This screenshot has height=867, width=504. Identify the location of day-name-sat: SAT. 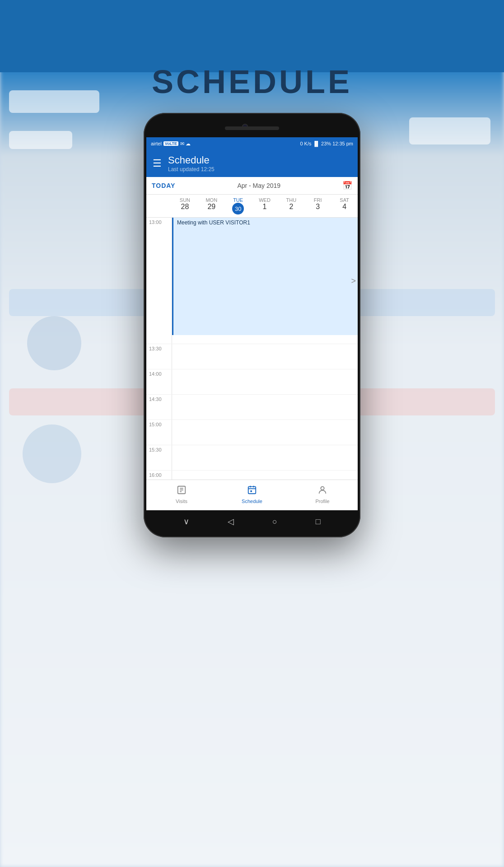
(344, 200).